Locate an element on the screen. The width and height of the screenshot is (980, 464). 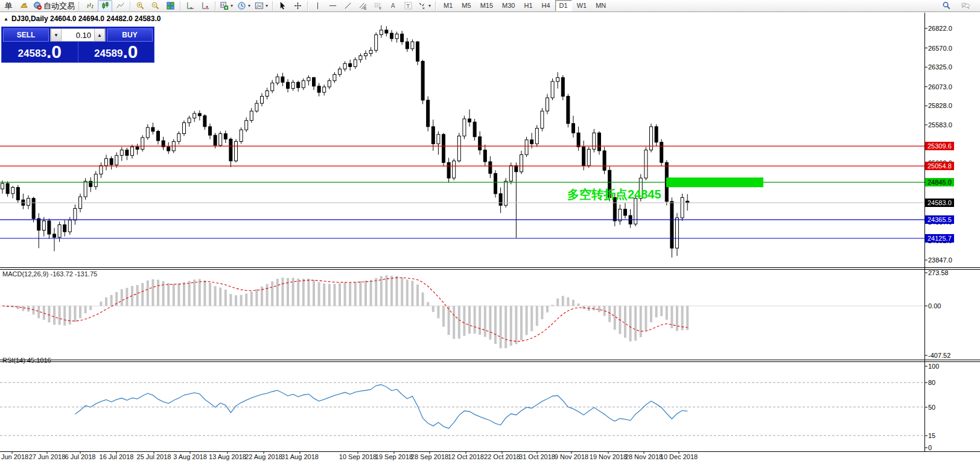
date-label: 28 Sep 2018 is located at coordinates (430, 457).